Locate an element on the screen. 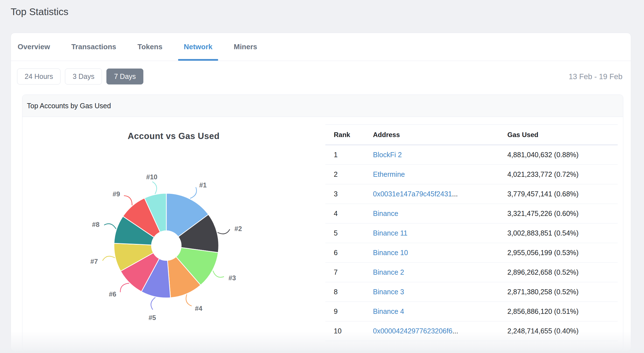 Image resolution: width=644 pixels, height=353 pixels. time-filter-7-days: 7 Days is located at coordinates (125, 77).